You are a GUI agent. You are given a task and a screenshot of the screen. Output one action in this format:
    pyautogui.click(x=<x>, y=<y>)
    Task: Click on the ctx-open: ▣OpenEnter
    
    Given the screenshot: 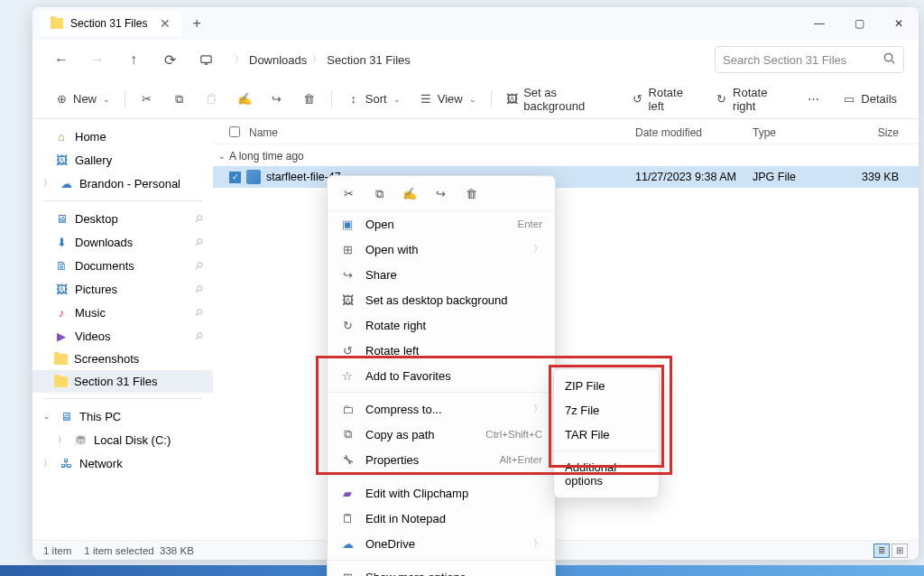 What is the action you would take?
    pyautogui.click(x=441, y=224)
    